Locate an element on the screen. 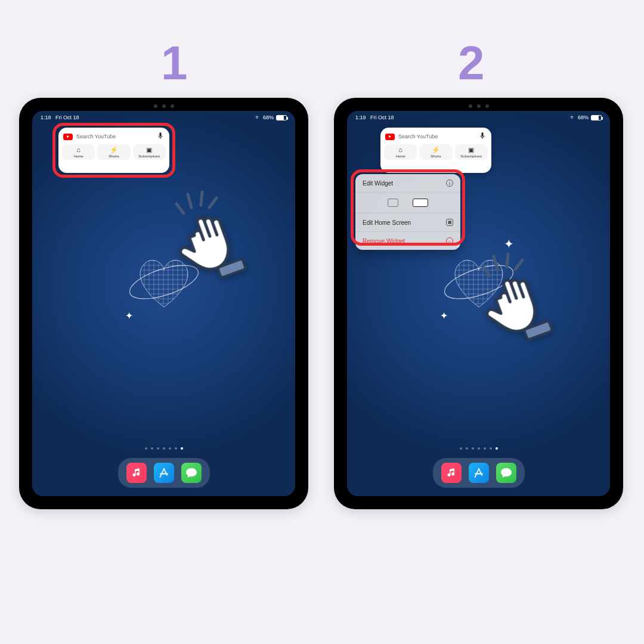 The width and height of the screenshot is (644, 644). info-icon: i is located at coordinates (450, 183).